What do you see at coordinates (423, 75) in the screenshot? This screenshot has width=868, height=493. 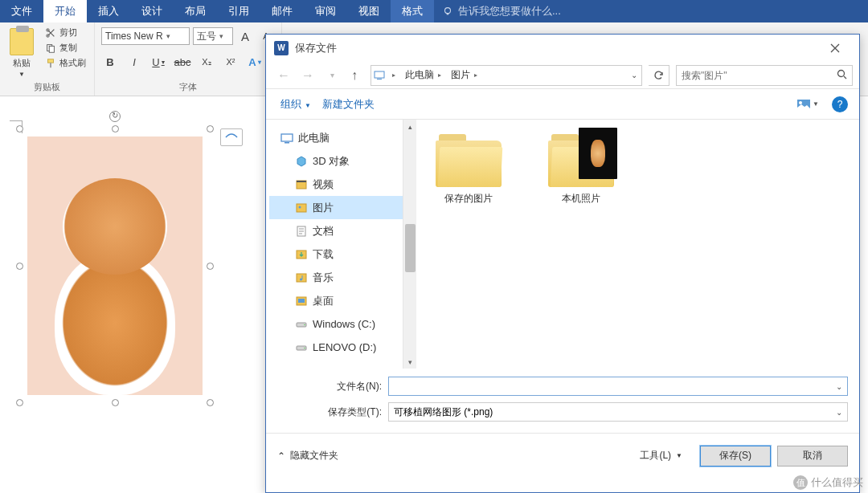 I see `breadcrumb-0: 此电脑▸` at bounding box center [423, 75].